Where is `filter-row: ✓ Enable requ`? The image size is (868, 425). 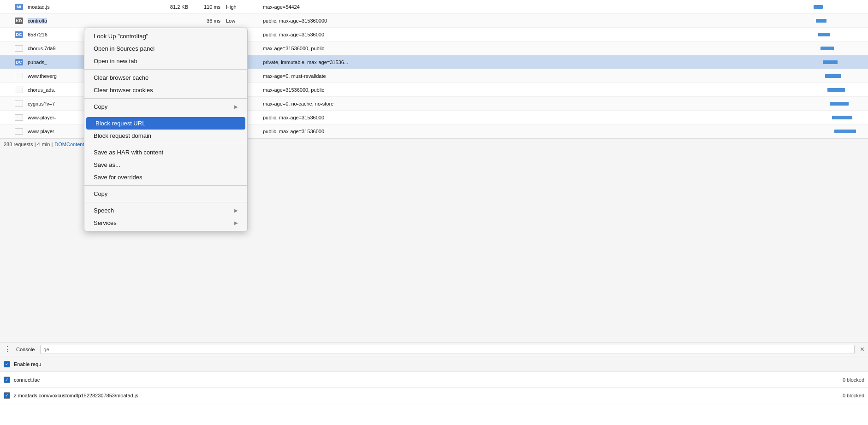
filter-row: ✓ Enable requ is located at coordinates (434, 364).